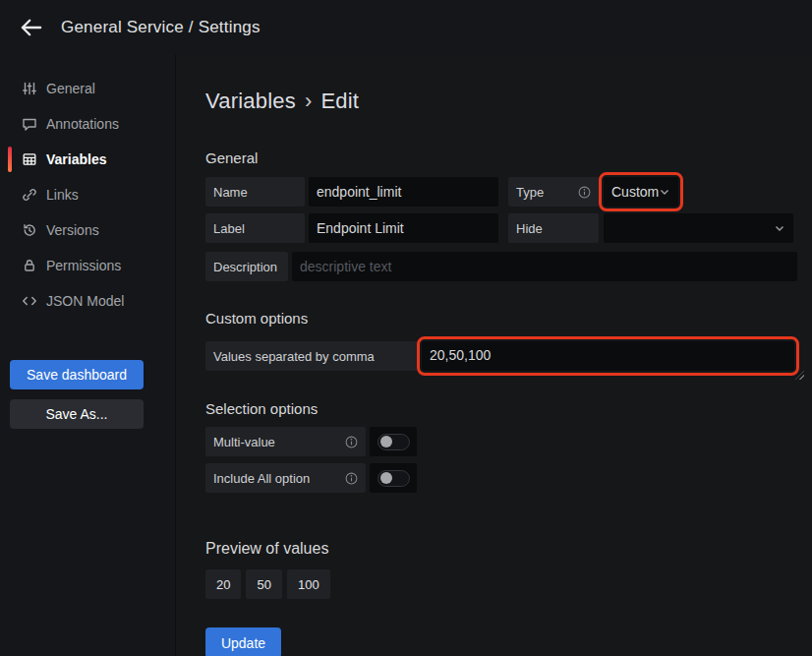 This screenshot has height=656, width=812. I want to click on breadcrumb-page: Edit, so click(340, 100).